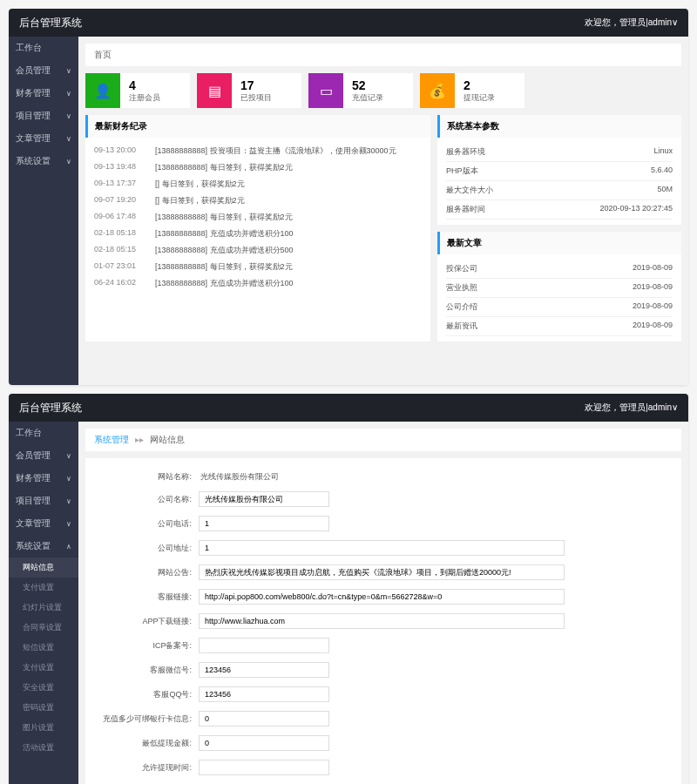 Image resolution: width=697 pixels, height=784 pixels. What do you see at coordinates (120, 167) in the screenshot?
I see `log-time: 09-13 19:48` at bounding box center [120, 167].